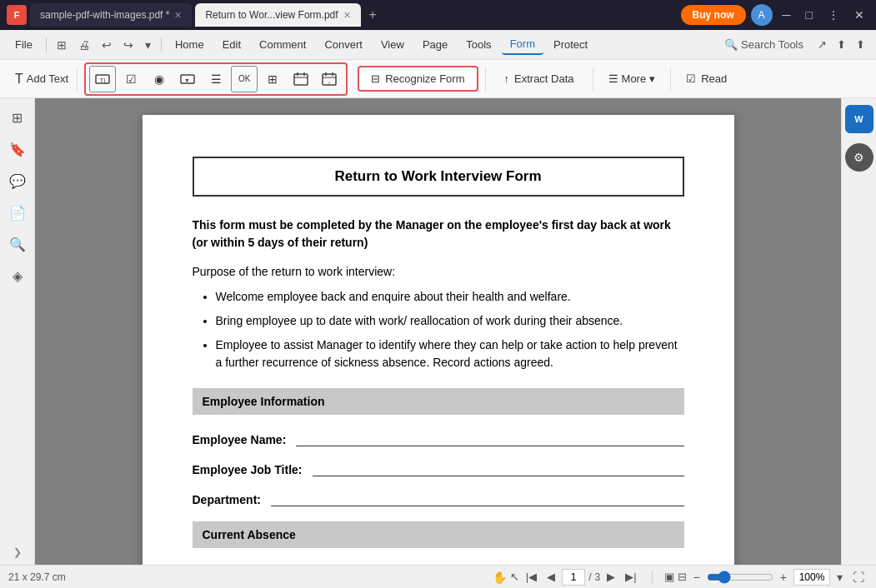  Describe the element at coordinates (859, 157) in the screenshot. I see `settings-button: ⚙` at that location.